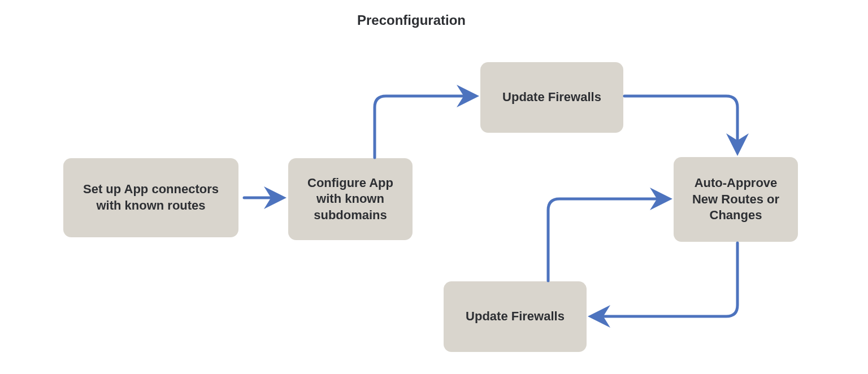 Image resolution: width=868 pixels, height=374 pixels. I want to click on node-label: Configure App with known subdomains, so click(350, 199).